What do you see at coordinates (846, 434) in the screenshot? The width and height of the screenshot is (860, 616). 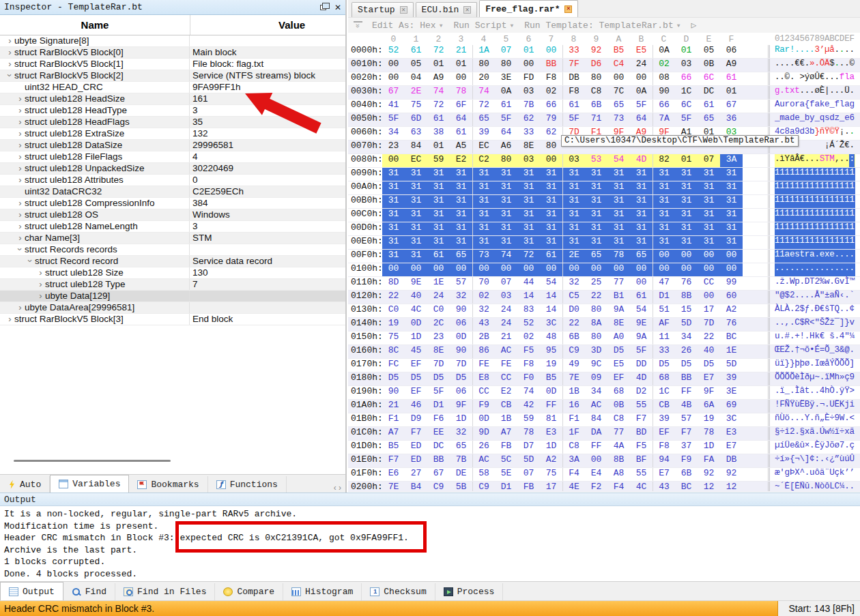 I see `ascii-char: x` at bounding box center [846, 434].